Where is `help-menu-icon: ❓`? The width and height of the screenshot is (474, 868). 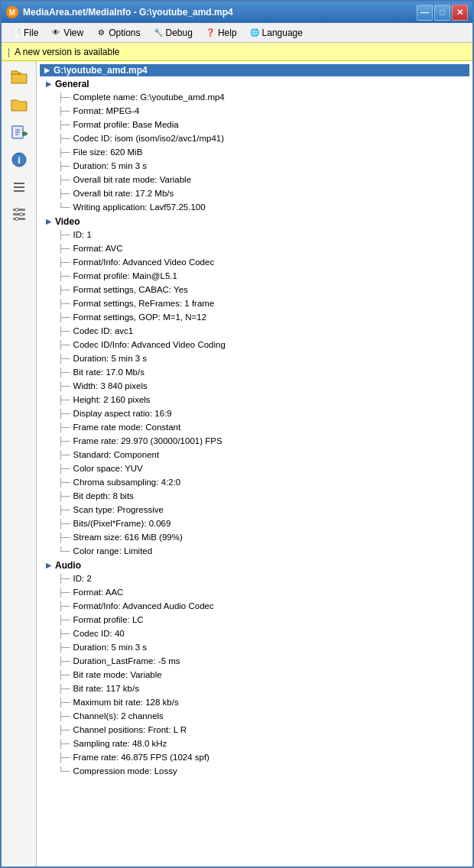 help-menu-icon: ❓ is located at coordinates (210, 33).